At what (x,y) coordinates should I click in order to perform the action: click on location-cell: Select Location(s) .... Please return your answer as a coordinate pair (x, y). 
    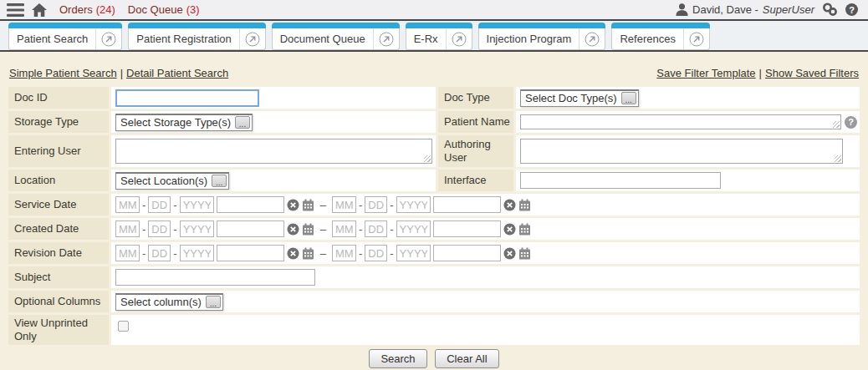
    Looking at the image, I should click on (273, 180).